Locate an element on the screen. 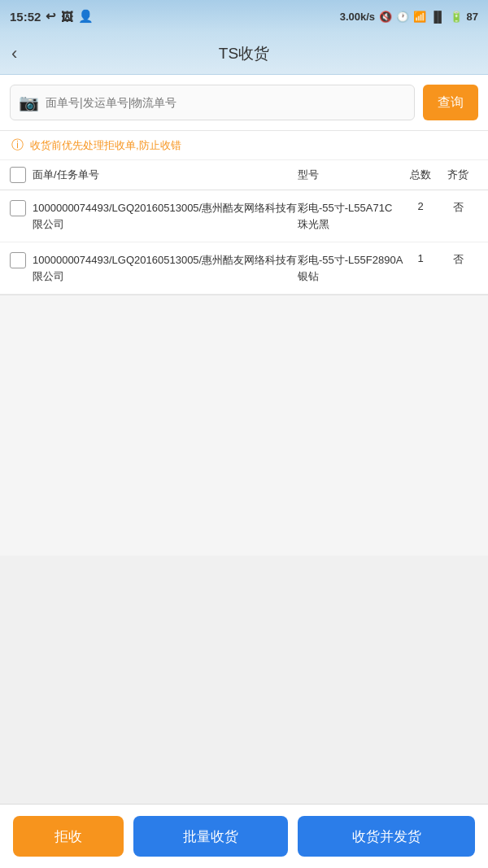 This screenshot has height=868, width=488. row-model-0: 彩电-55寸-L55A71C 珠光黑 is located at coordinates (351, 216).